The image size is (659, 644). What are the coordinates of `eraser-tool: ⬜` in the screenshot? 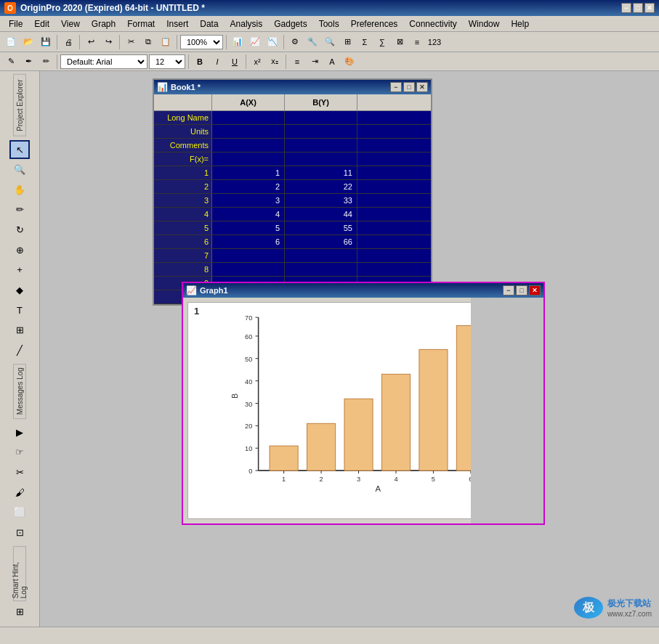 It's located at (20, 513).